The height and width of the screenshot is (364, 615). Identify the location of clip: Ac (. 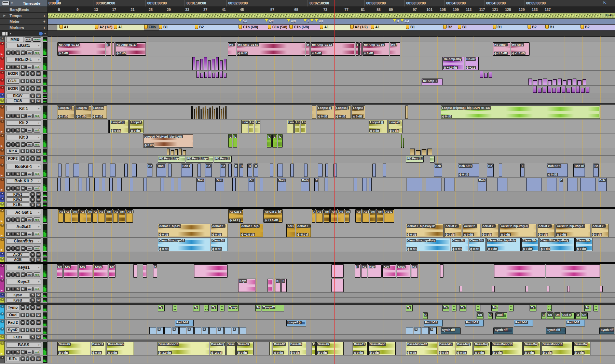
(101, 216).